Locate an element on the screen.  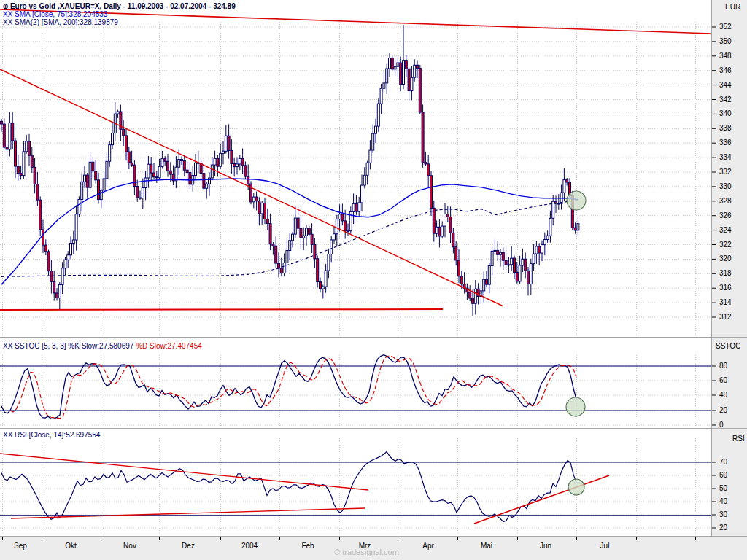
chart-title: φ Euro vs Gold ,XAUEUR=X, Daily - 11.09.… is located at coordinates (120, 6).